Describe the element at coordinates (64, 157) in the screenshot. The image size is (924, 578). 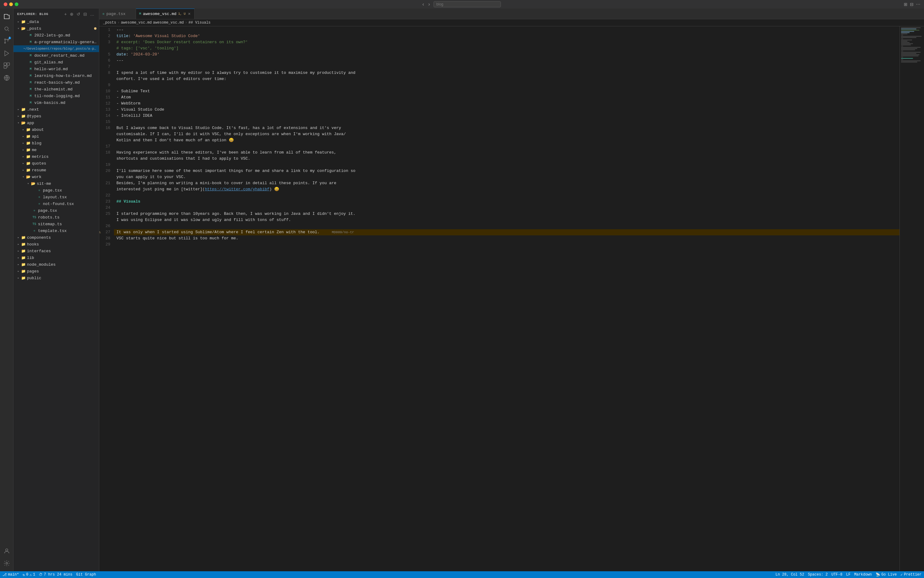
I see `tree-label: metrics` at that location.